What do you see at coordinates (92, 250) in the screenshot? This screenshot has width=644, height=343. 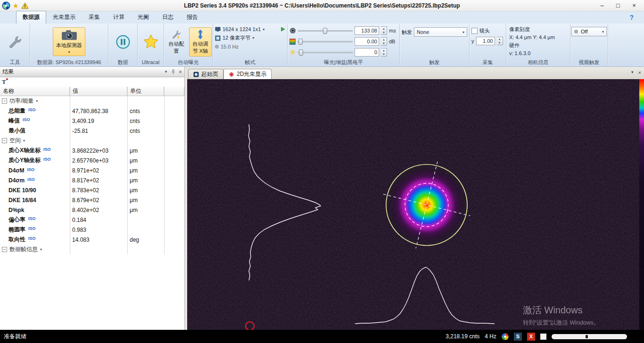 I see `result-group-row: −数据帧信息▾` at bounding box center [92, 250].